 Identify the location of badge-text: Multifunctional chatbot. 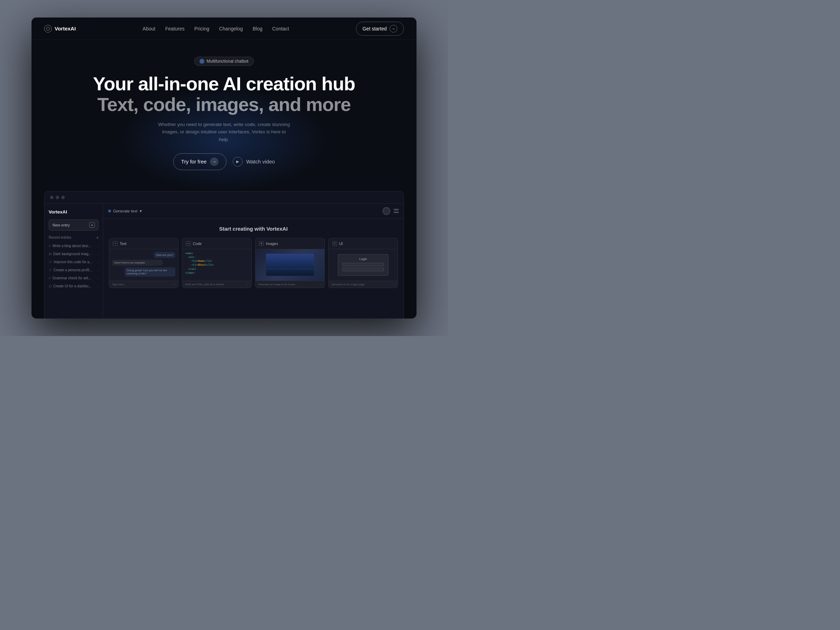
(227, 62).